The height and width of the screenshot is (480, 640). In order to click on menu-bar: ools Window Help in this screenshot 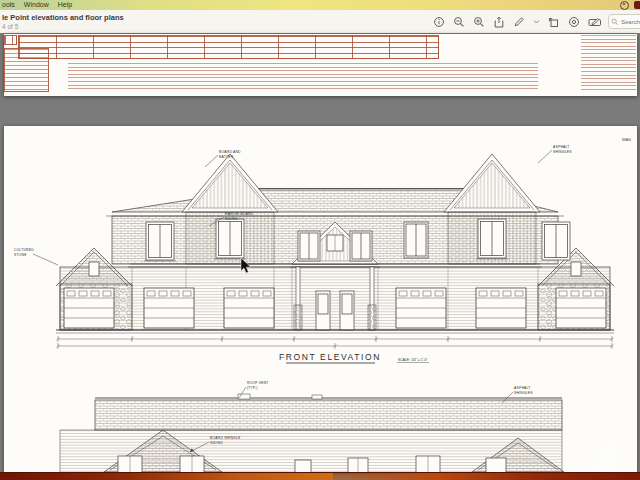, I will do `click(320, 5)`.